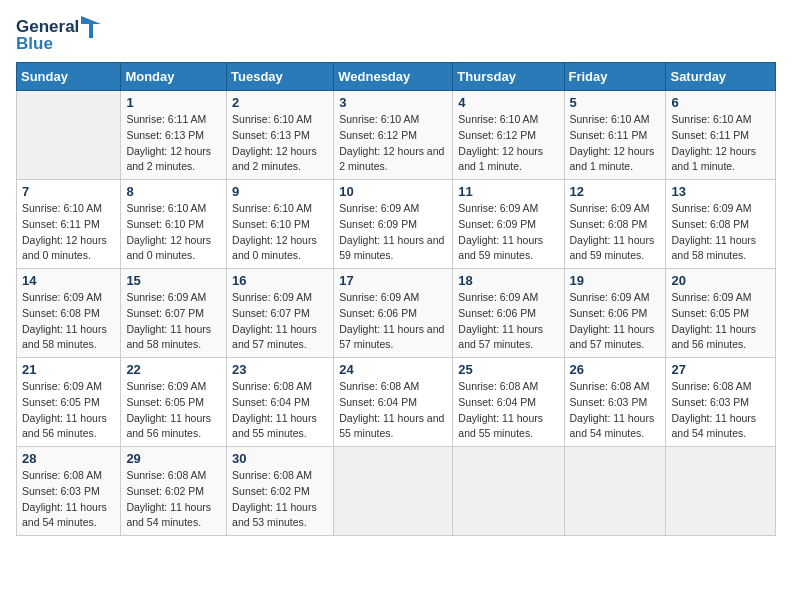 This screenshot has height=612, width=792. I want to click on calendar-cell: 4 Sunrise: 6:10 AMSunset: 6:12 PMDayligh…, so click(508, 136).